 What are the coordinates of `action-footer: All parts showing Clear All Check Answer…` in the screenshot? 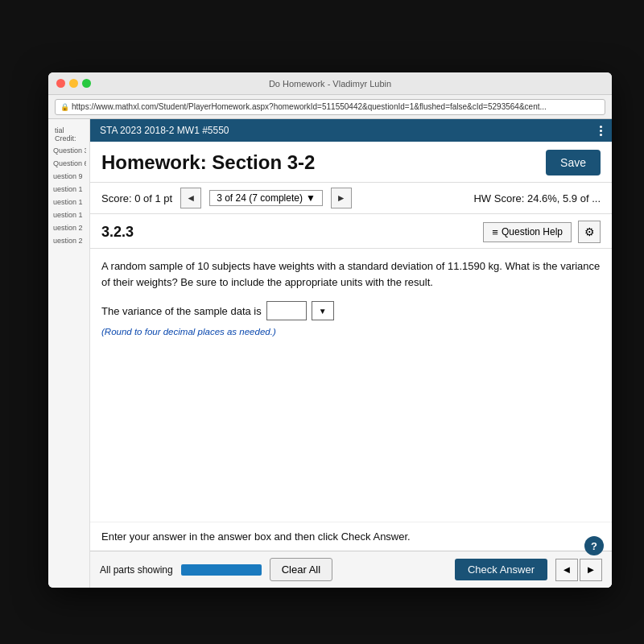 It's located at (351, 569).